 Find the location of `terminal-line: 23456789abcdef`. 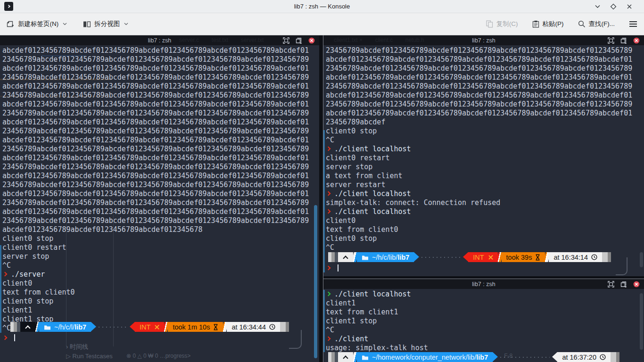

terminal-line: 23456789abcdef is located at coordinates (485, 123).